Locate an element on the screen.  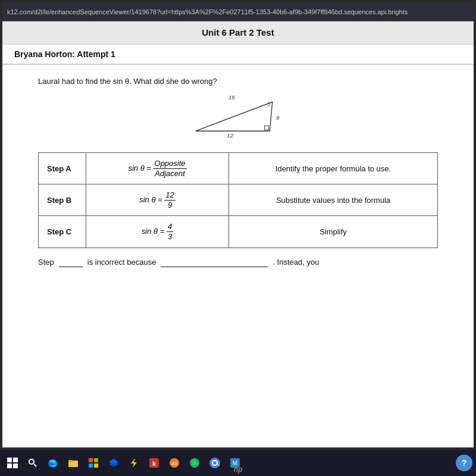
notification-icon: 49 is located at coordinates (174, 463).